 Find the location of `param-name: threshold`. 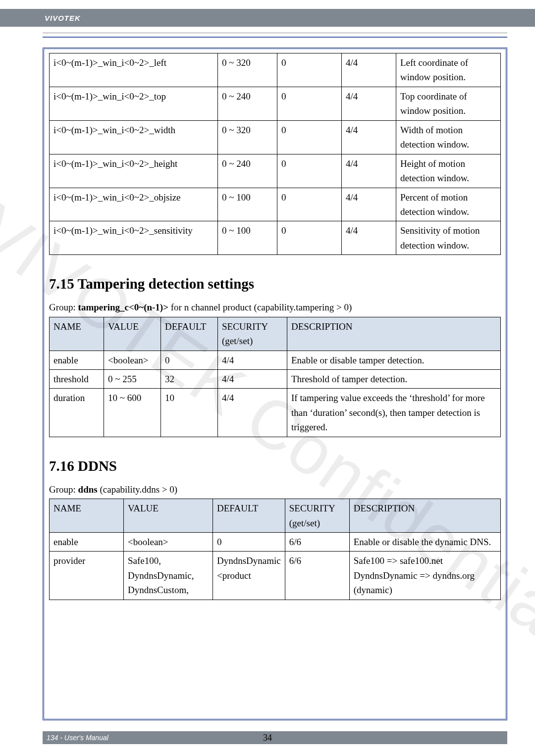

param-name: threshold is located at coordinates (77, 379).